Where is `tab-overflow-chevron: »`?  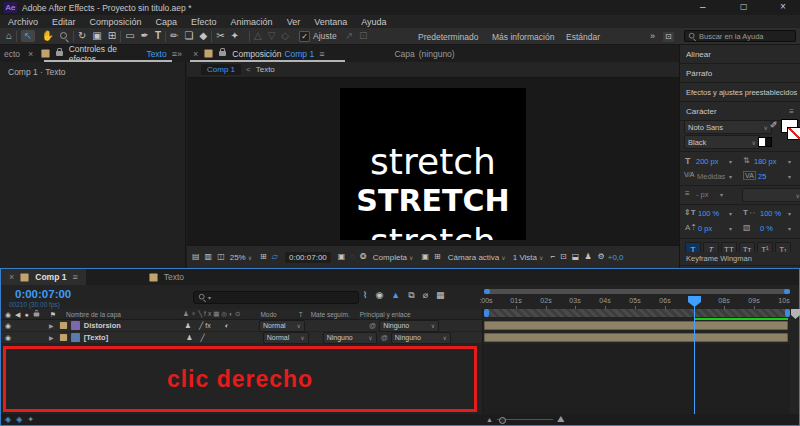
tab-overflow-chevron: » is located at coordinates (180, 54).